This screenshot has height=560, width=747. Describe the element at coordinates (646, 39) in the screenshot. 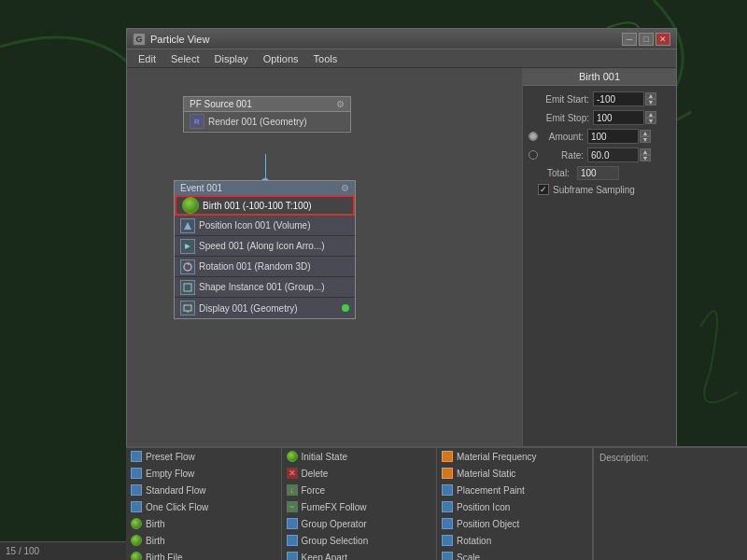

I see `title-bar-buttons: ─ □ ✕` at that location.